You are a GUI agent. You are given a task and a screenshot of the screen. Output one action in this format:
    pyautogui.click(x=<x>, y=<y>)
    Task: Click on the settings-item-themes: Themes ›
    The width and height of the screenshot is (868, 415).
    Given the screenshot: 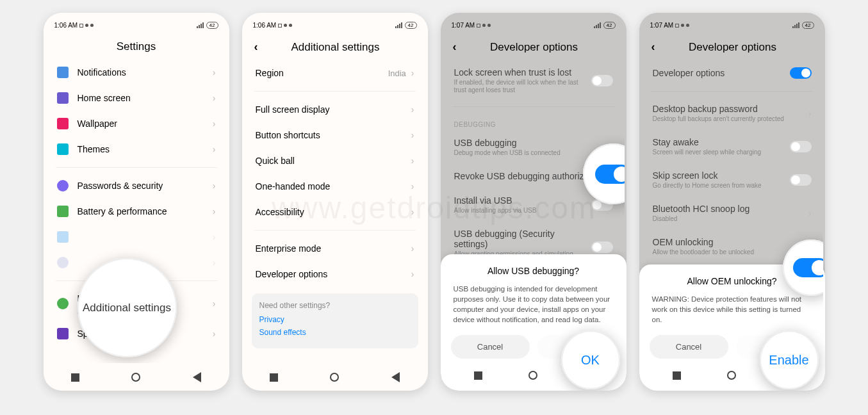 What is the action you would take?
    pyautogui.click(x=136, y=149)
    